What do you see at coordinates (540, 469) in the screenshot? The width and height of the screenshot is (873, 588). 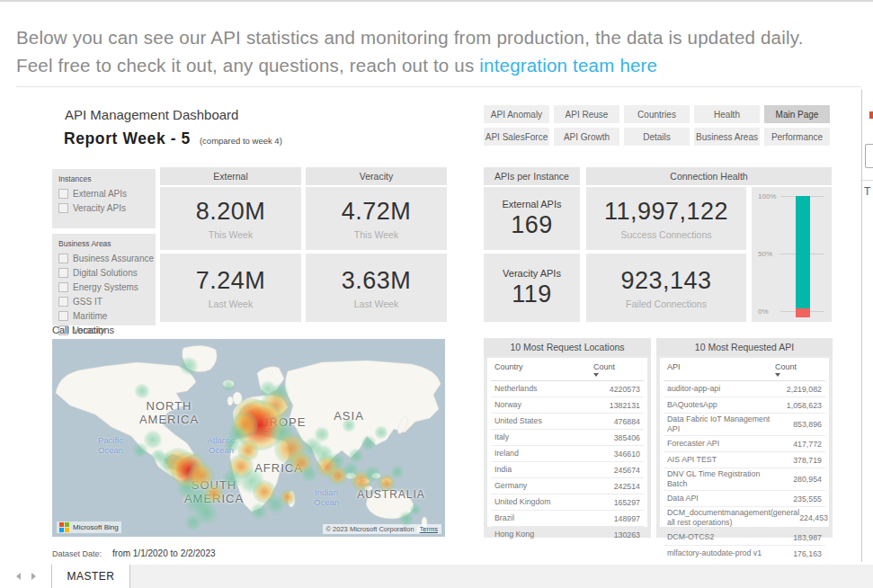 I see `country-cell: India` at bounding box center [540, 469].